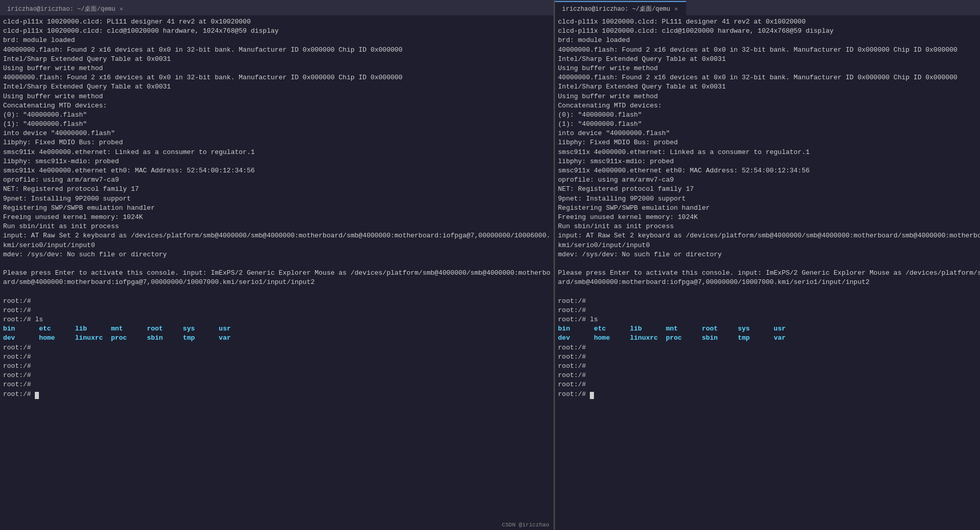 The height and width of the screenshot is (530, 980). What do you see at coordinates (37, 395) in the screenshot?
I see `cursor` at bounding box center [37, 395].